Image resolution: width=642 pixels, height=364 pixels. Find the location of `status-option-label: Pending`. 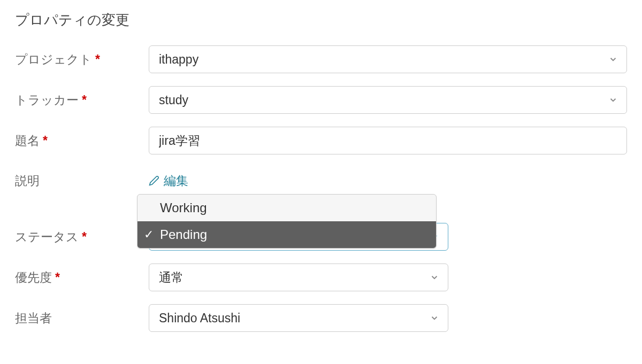

status-option-label: Pending is located at coordinates (184, 235).